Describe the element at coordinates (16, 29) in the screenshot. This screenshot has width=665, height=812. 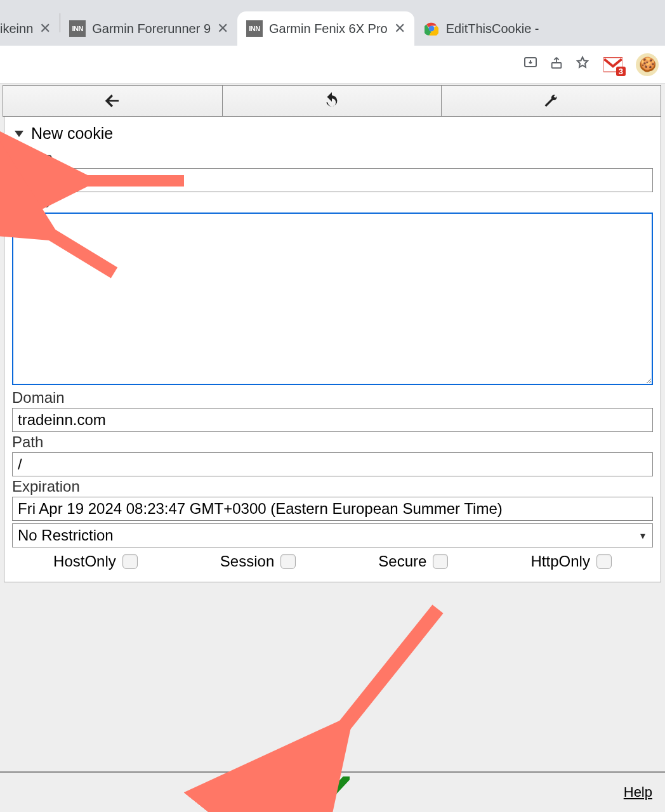
I see `tab-title: ikeinn` at that location.